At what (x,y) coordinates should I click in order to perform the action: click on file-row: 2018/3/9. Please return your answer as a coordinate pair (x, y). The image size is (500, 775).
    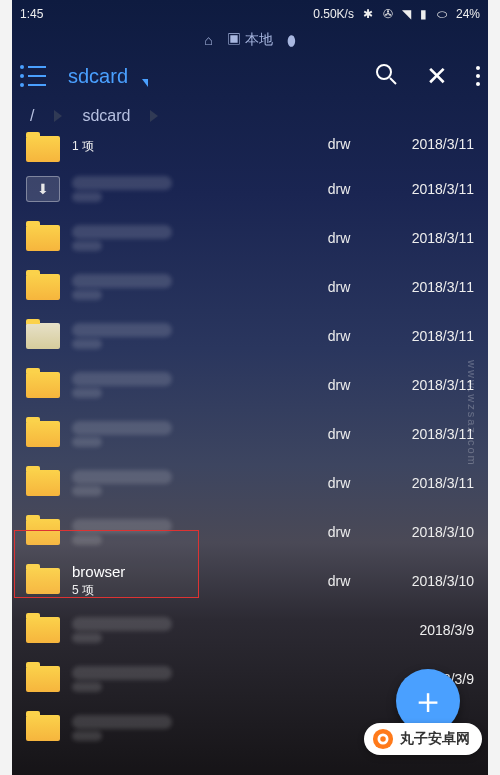
    Looking at the image, I should click on (250, 630).